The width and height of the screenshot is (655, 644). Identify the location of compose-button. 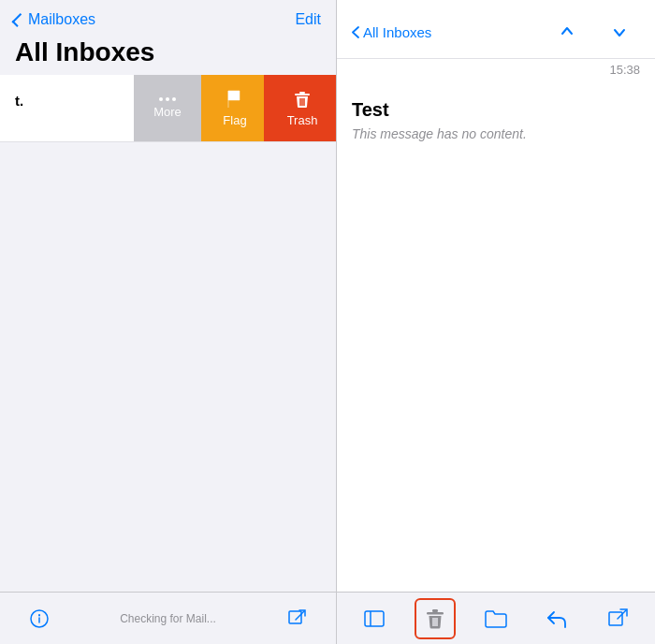
(297, 619).